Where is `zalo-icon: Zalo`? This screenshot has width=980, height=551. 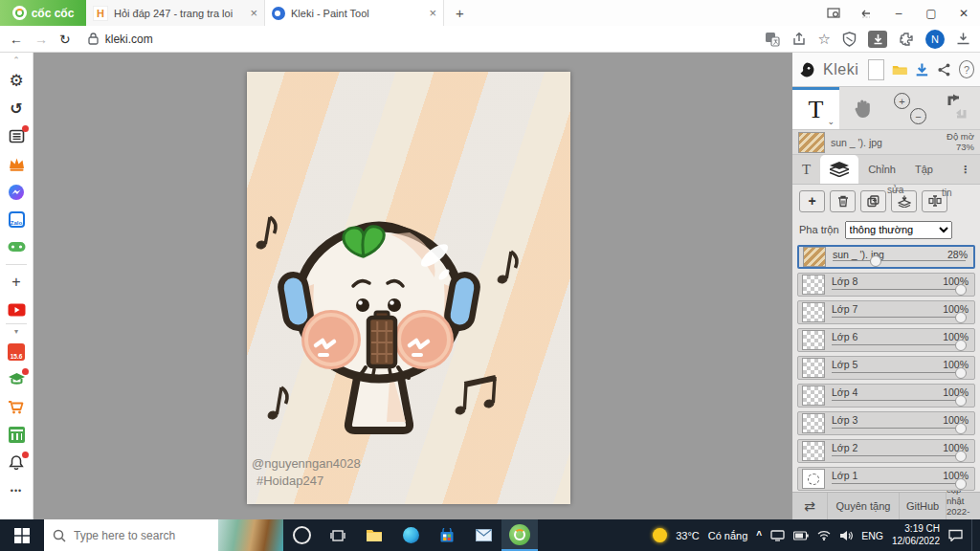
zalo-icon: Zalo is located at coordinates (16, 220).